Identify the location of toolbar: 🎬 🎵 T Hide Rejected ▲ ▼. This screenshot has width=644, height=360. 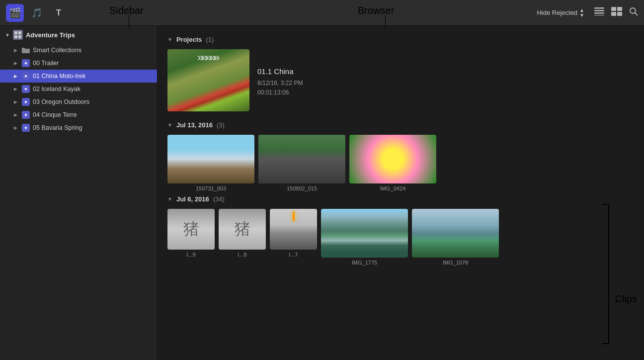
(322, 13).